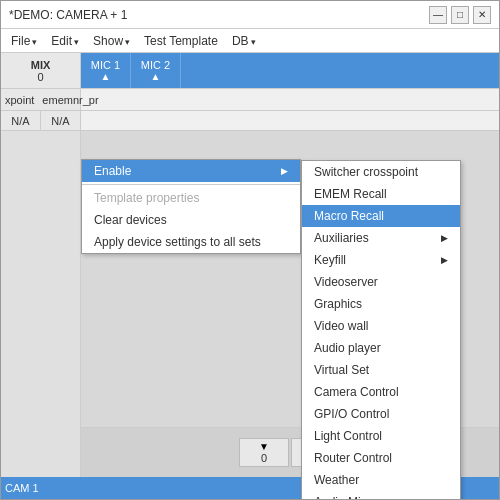 The image size is (500, 500). Describe the element at coordinates (40, 77) in the screenshot. I see `mix-value: 0` at that location.